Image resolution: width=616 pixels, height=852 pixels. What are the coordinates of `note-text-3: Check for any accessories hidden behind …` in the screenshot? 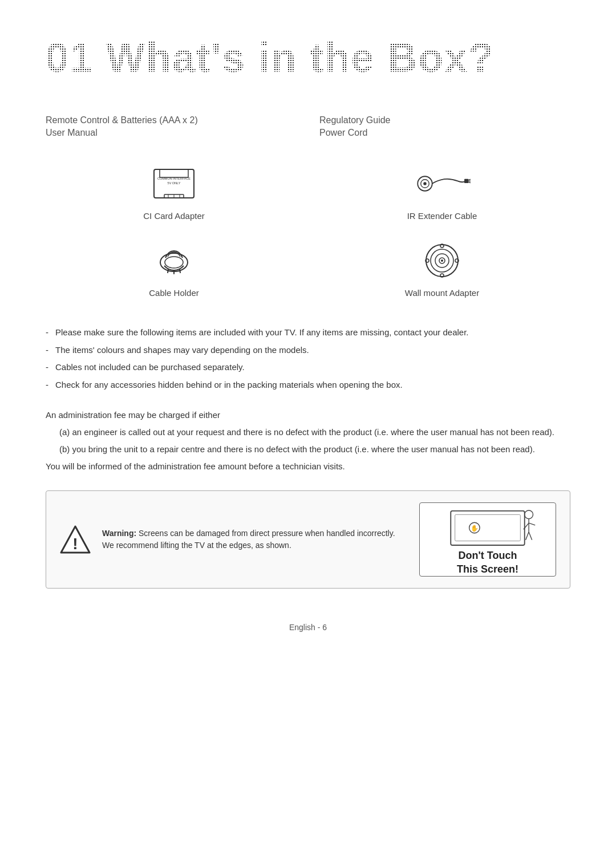 It's located at (229, 386).